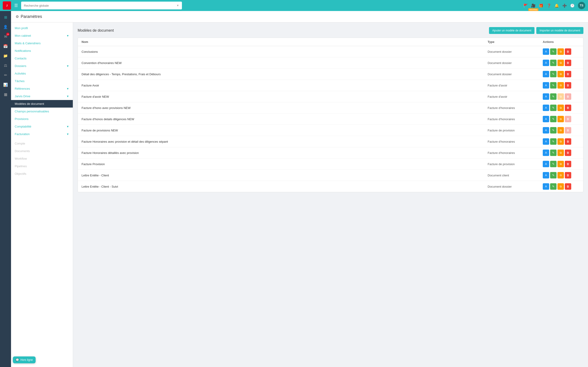 The image size is (588, 367). What do you see at coordinates (549, 6) in the screenshot?
I see `help-icon: ❓` at bounding box center [549, 6].